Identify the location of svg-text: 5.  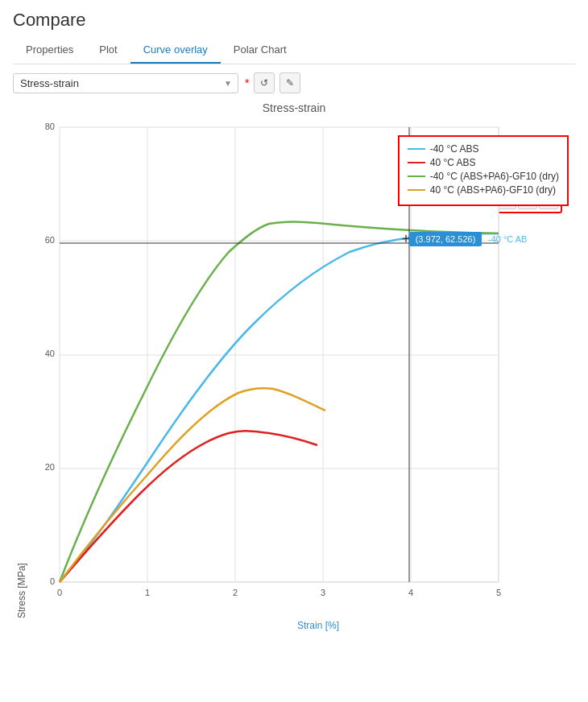
(499, 593).